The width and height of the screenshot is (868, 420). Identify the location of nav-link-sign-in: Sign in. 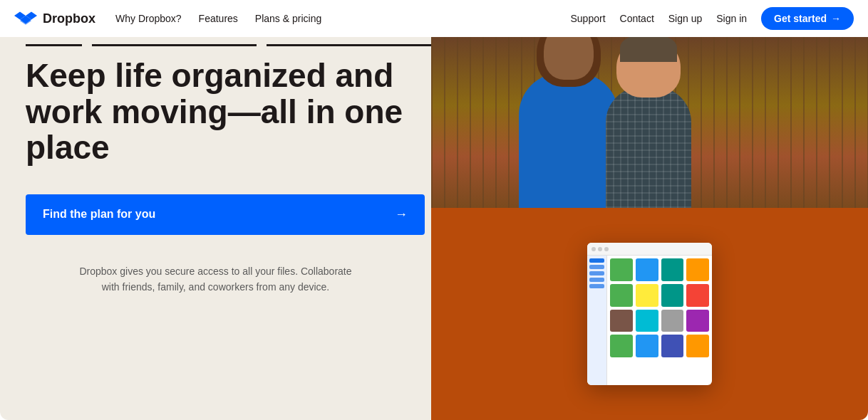
(731, 19).